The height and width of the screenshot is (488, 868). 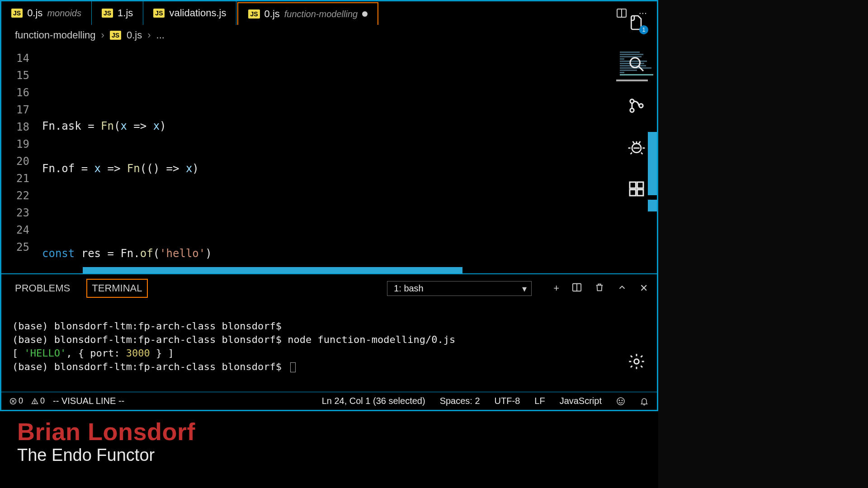 What do you see at coordinates (460, 401) in the screenshot?
I see `status-indent: Spaces: 2` at bounding box center [460, 401].